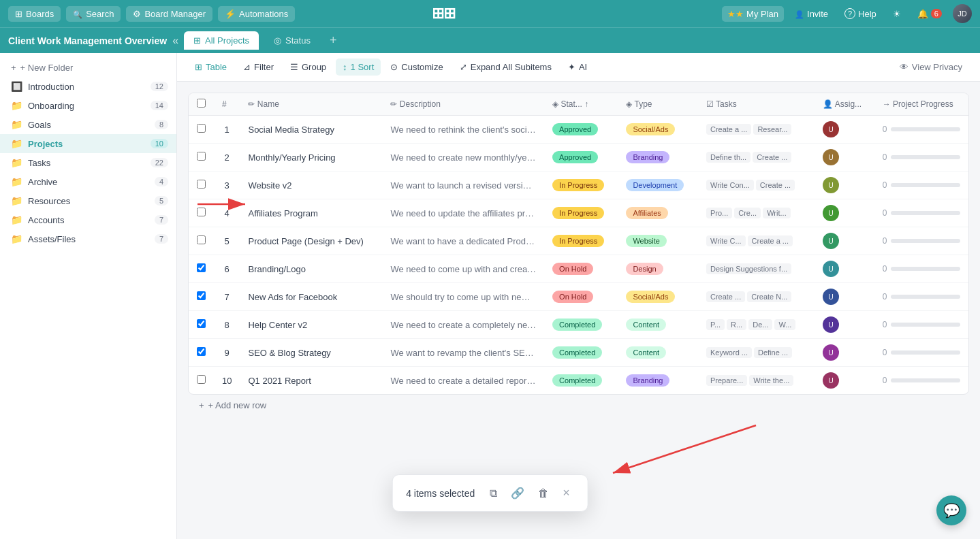  I want to click on group-button: ☰ Group, so click(308, 67).